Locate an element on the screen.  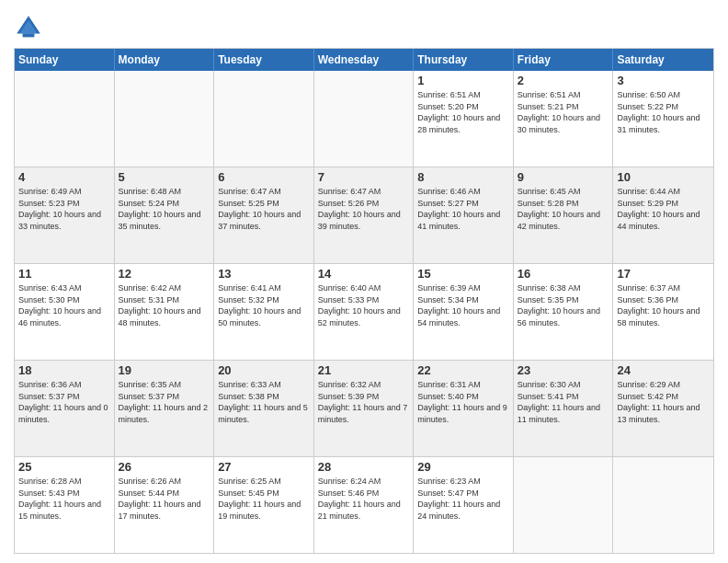
calendar-day-14: 14Sunrise: 6:40 AM Sunset: 5:33 PM Dayli… is located at coordinates (364, 312).